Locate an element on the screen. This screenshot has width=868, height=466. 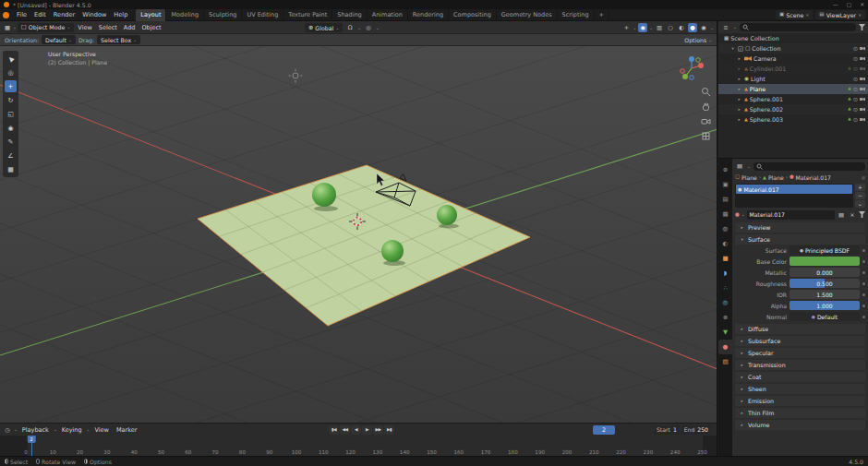
menu-edit: Edit is located at coordinates (41, 15).